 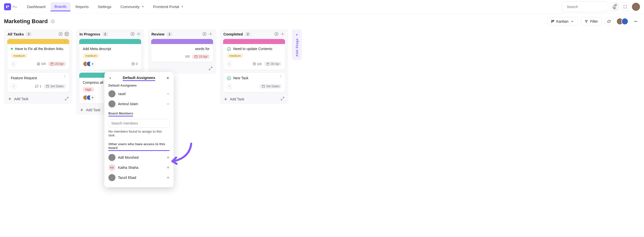 What do you see at coordinates (53, 21) in the screenshot?
I see `info-icon` at bounding box center [53, 21].